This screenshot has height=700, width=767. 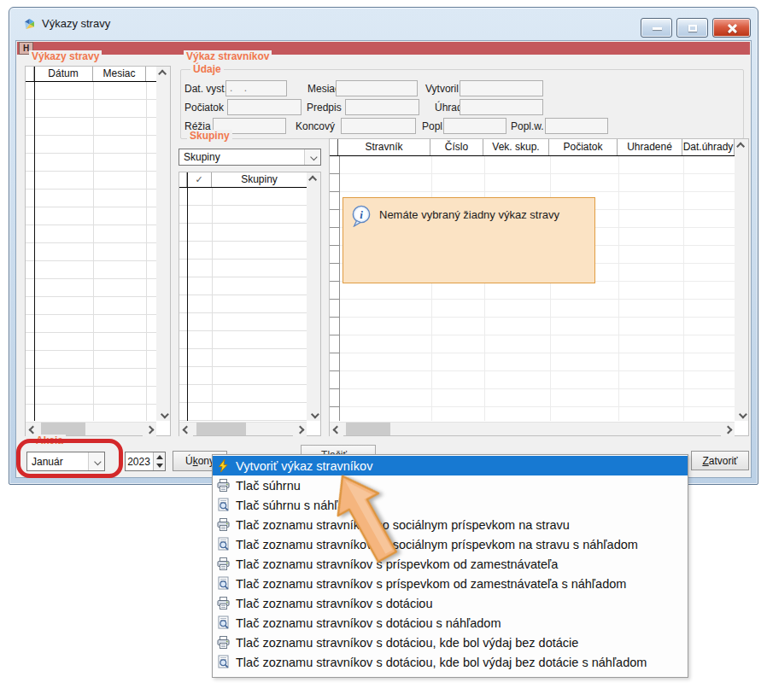 I want to click on column-header: Počiatok, so click(x=583, y=147).